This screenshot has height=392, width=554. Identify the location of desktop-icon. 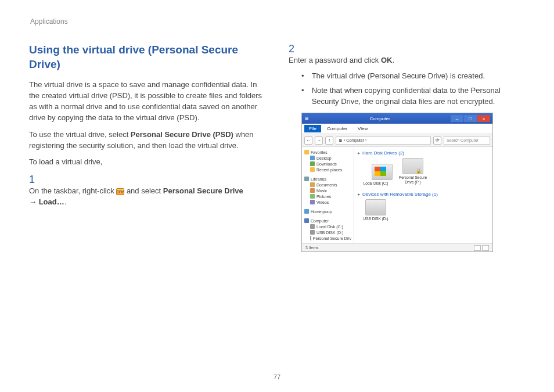
(312, 158).